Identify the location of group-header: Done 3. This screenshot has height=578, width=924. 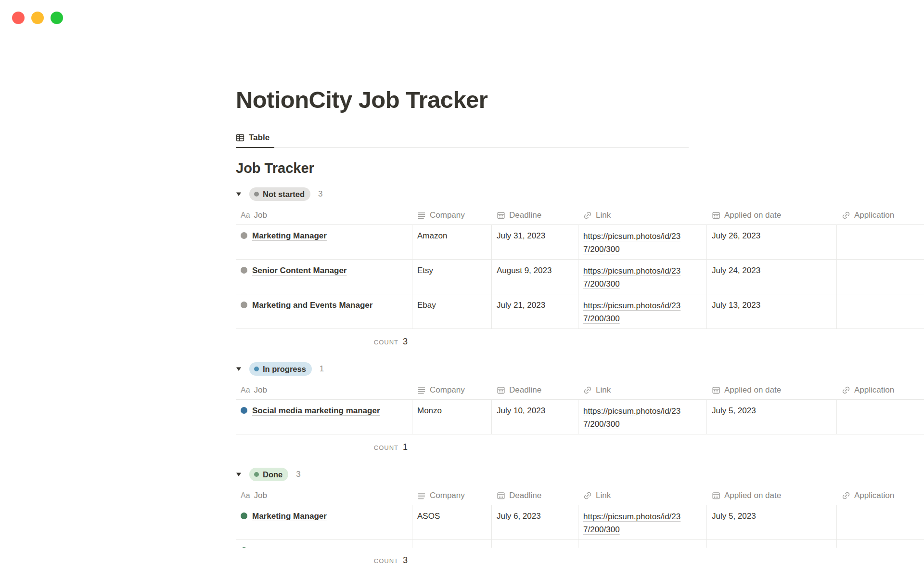
(580, 474).